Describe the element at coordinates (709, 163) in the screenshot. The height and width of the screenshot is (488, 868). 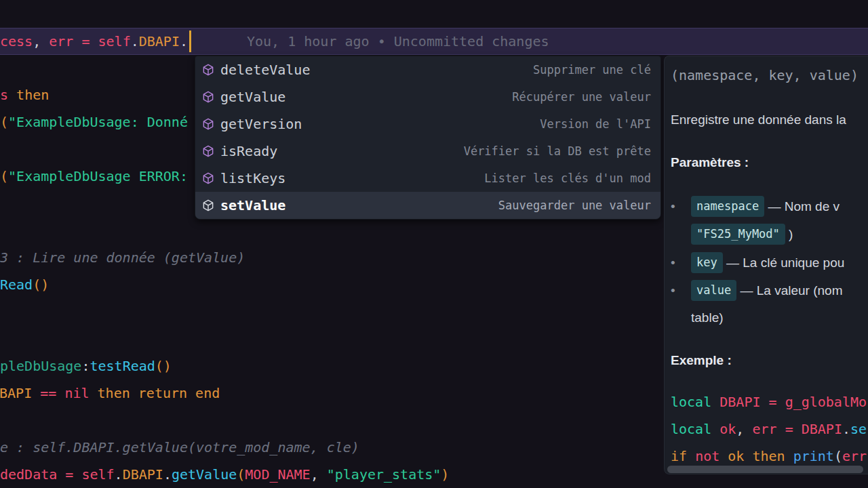
I see `params-header: Paramètres :` at that location.